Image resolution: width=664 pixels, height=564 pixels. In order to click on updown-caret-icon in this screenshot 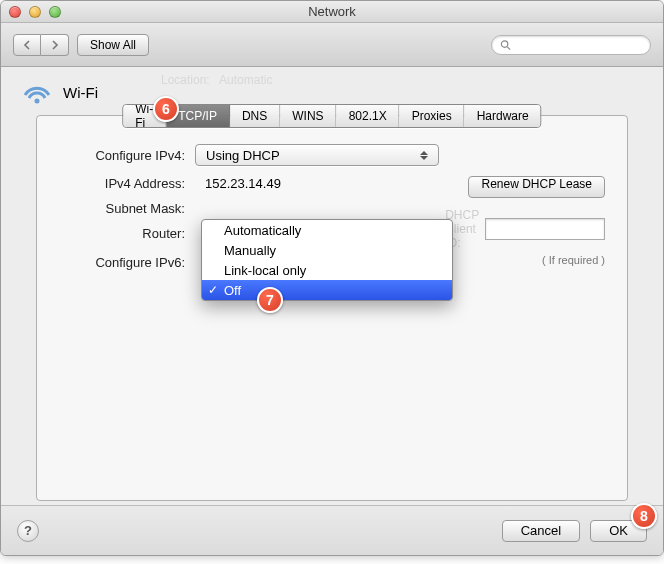, I will do `click(424, 155)`.